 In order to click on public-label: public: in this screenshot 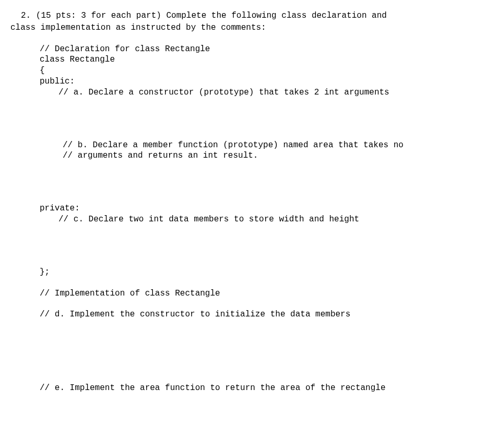, I will do `click(258, 81)`.